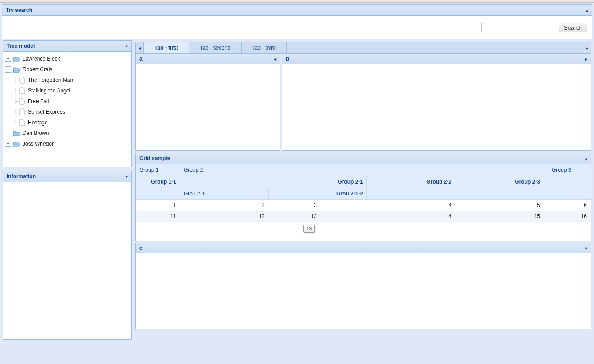 This screenshot has height=364, width=594. Describe the element at coordinates (363, 194) in the screenshot. I see `grid-header-row: Grou 2-1-1 Grou 2-1-2` at that location.